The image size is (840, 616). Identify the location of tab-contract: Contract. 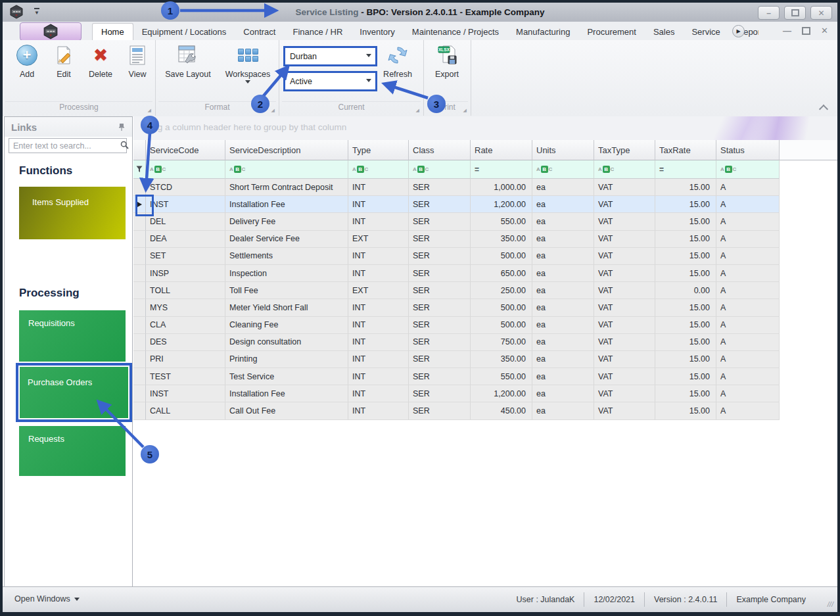
(259, 32).